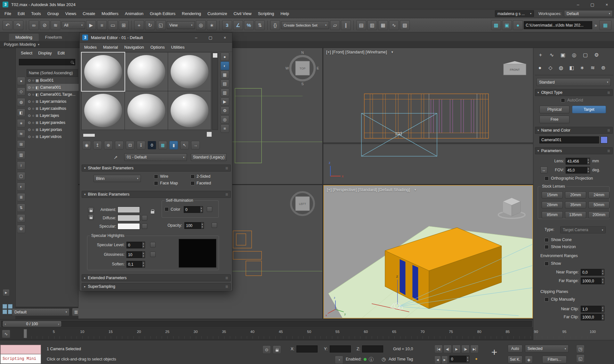  Describe the element at coordinates (59, 324) in the screenshot. I see `next-frame-arrow-icon: ›` at that location.